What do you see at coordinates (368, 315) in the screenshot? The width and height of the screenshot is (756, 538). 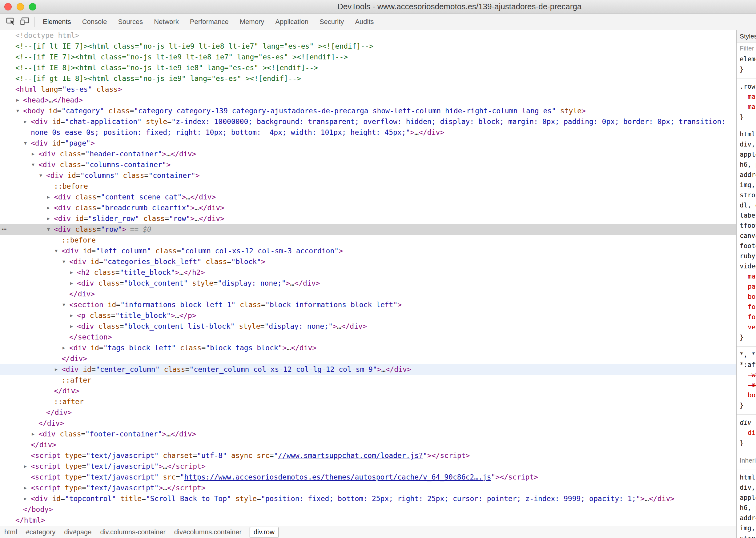 I see `tree-line: ▶<p class="title_block">…</p>` at bounding box center [368, 315].